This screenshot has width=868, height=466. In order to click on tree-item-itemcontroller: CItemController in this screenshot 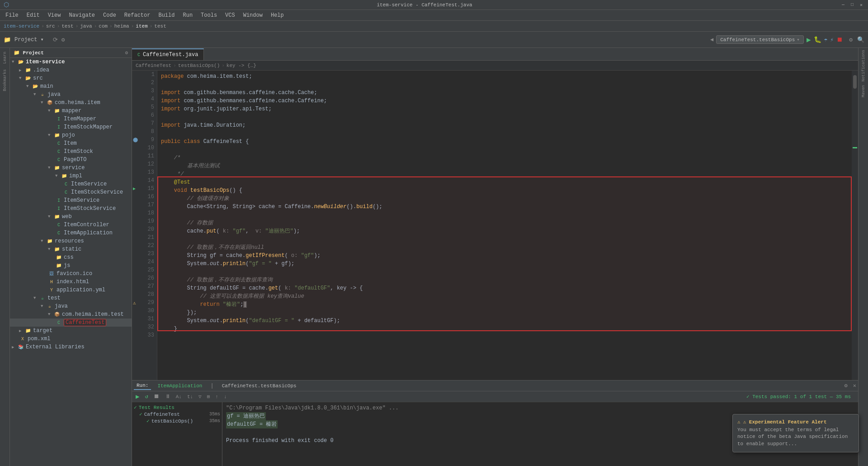, I will do `click(71, 225)`.